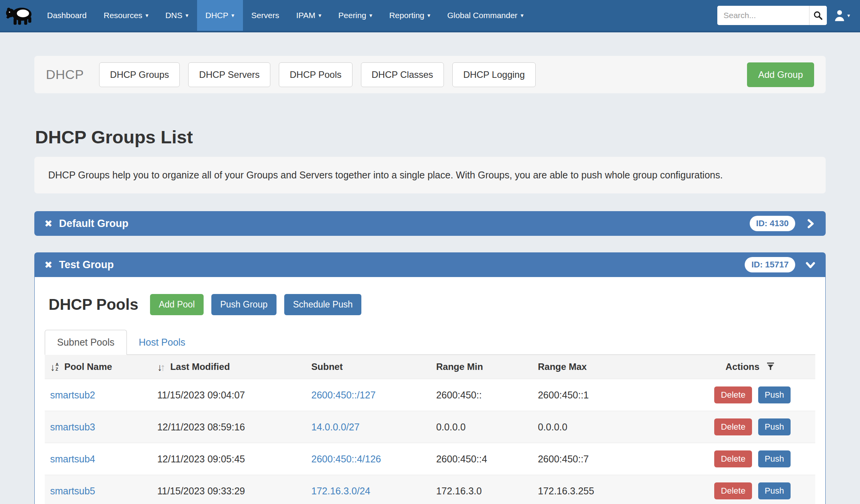 The width and height of the screenshot is (860, 504). What do you see at coordinates (430, 367) in the screenshot?
I see `table-header-row: ↓AZ Pool Name ↓↑ Last Modified Subnet Ra…` at bounding box center [430, 367].